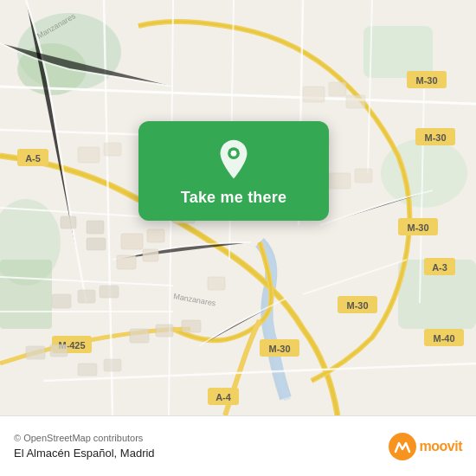 The image size is (476, 476). Describe the element at coordinates (441, 447) in the screenshot. I see `moovit-logo-text: moovit` at that location.